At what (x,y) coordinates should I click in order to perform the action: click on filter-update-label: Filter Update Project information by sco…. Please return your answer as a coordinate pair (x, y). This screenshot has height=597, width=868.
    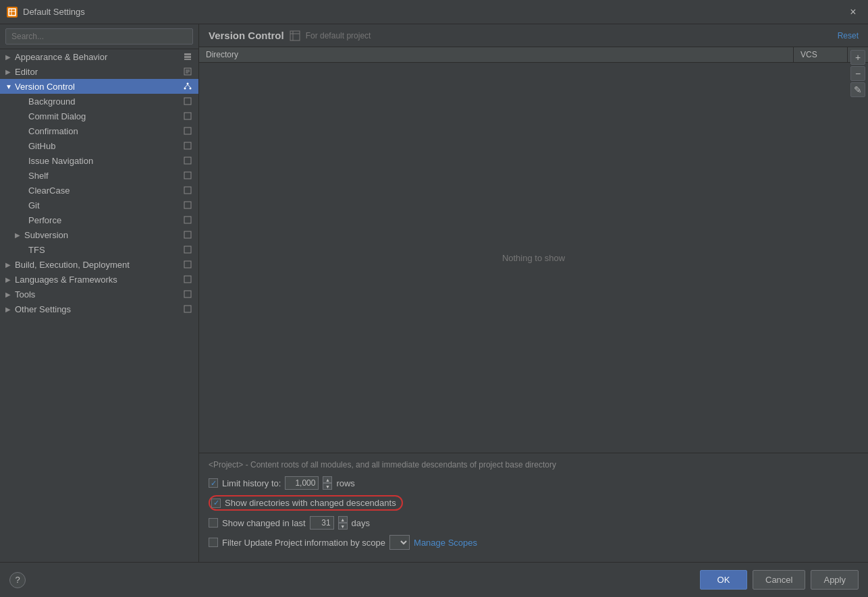
    Looking at the image, I should click on (304, 542).